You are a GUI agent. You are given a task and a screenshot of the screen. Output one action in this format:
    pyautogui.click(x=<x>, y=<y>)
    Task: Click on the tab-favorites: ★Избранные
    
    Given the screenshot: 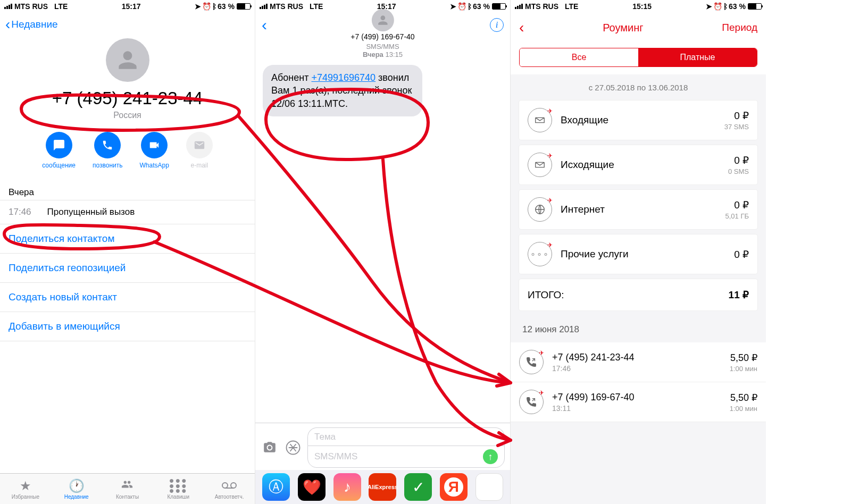 What is the action you would take?
    pyautogui.click(x=26, y=489)
    